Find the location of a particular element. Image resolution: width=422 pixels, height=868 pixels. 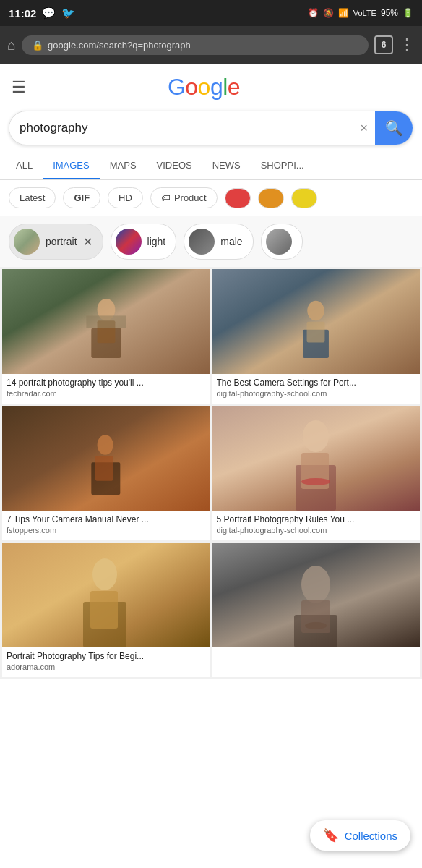

tab-shopping: SHOPPI... is located at coordinates (283, 166).